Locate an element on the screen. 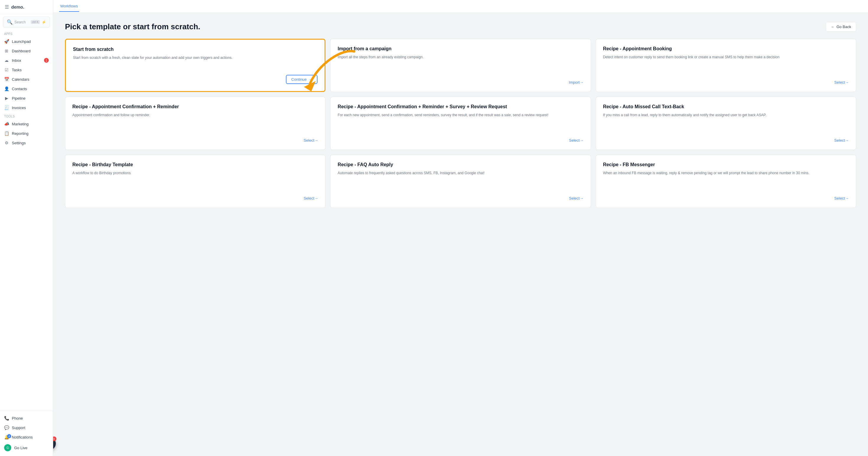  pipeline-icon: ▶ is located at coordinates (6, 98).